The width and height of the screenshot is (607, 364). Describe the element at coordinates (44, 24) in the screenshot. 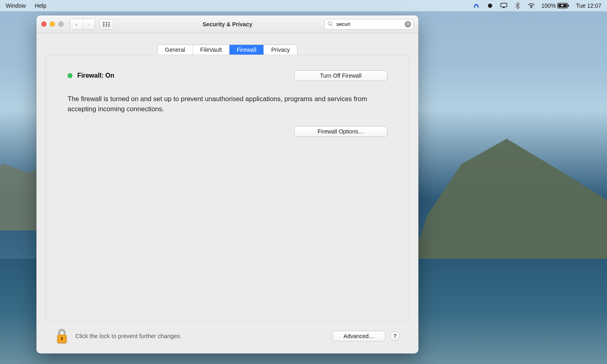

I see `close-icon` at that location.